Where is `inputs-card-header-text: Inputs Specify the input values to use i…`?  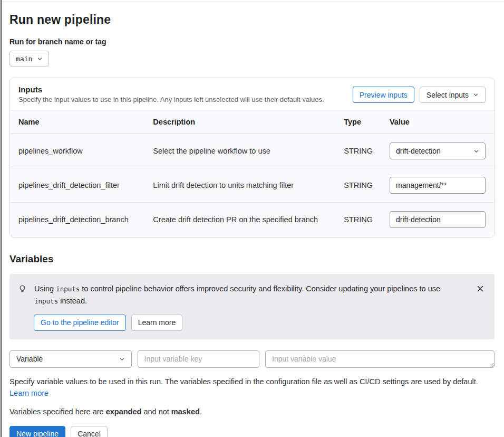 inputs-card-header-text: Inputs Specify the input values to use i… is located at coordinates (171, 94).